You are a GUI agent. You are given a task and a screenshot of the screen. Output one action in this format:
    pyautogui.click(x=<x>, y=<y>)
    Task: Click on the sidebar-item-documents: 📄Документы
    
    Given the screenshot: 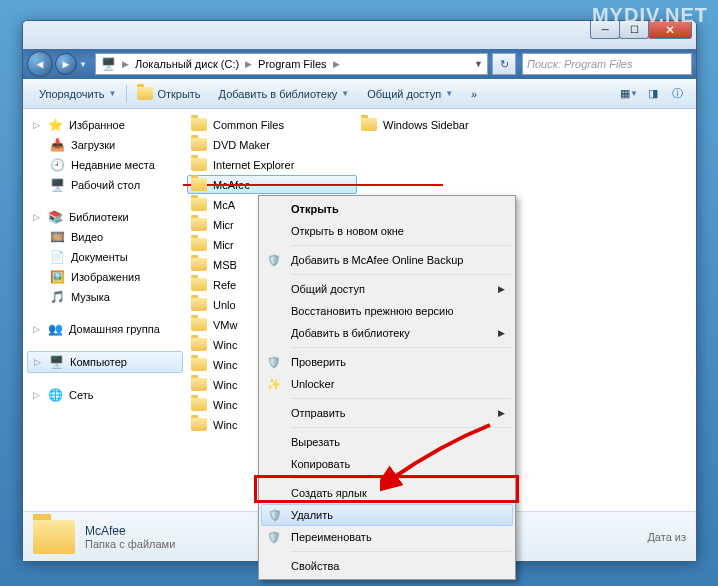 What is the action you would take?
    pyautogui.click(x=105, y=257)
    